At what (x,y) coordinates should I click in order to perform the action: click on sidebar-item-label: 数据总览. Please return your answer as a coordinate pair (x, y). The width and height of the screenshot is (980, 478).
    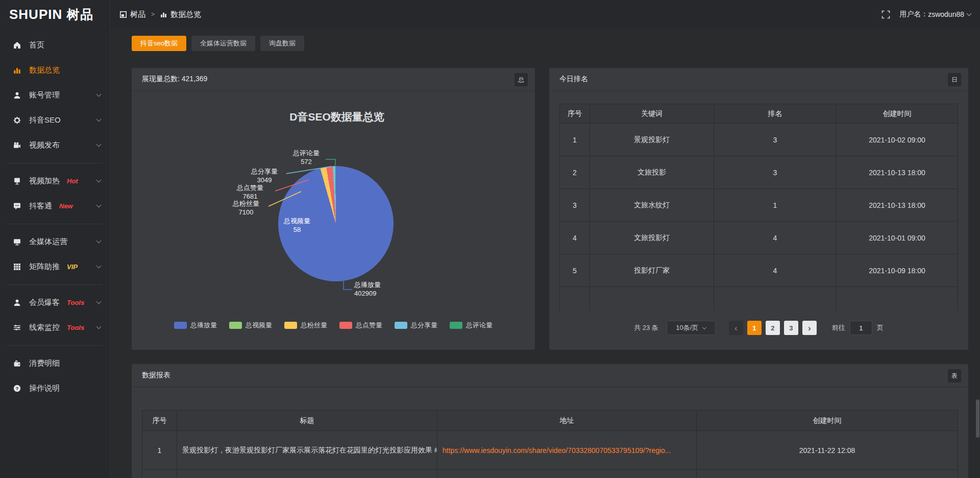
    Looking at the image, I should click on (44, 70).